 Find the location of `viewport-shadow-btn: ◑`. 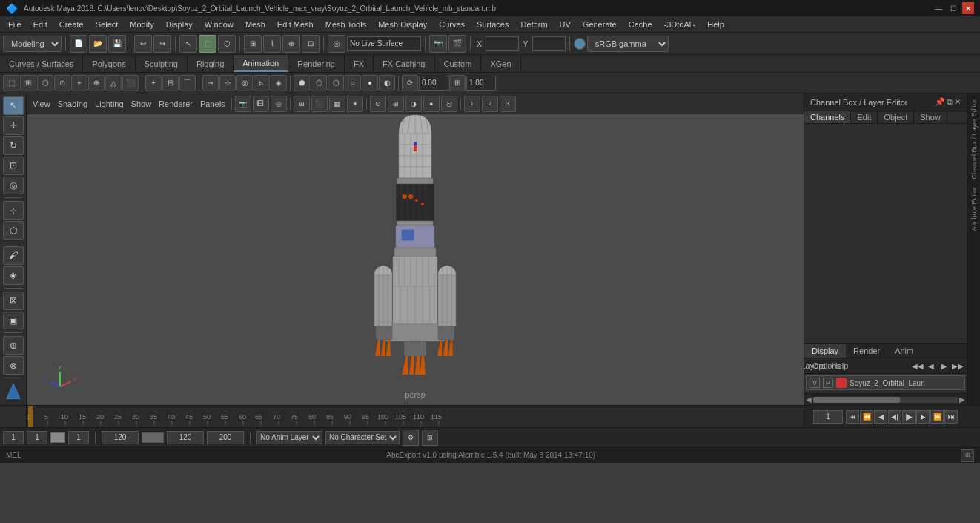

viewport-shadow-btn: ◑ is located at coordinates (414, 104).